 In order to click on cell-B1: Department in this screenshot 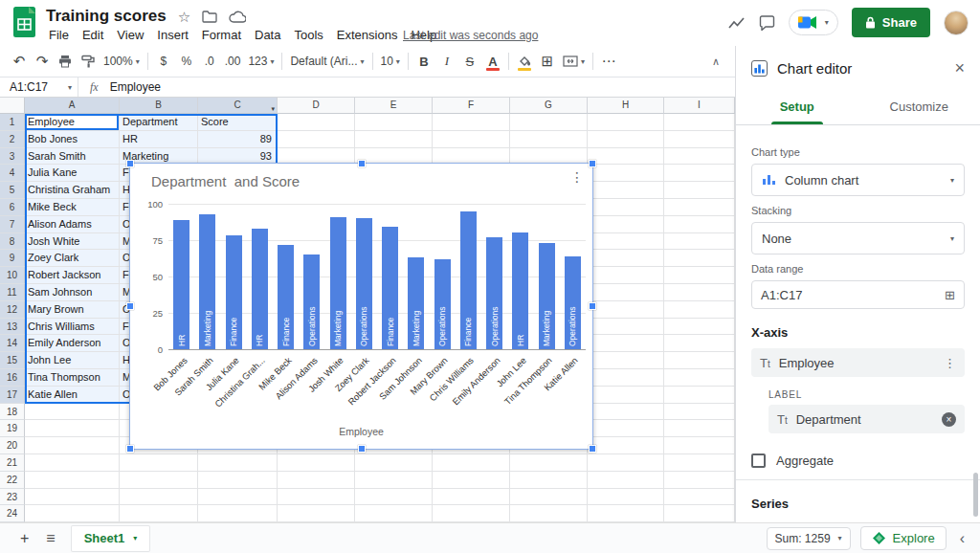, I will do `click(159, 122)`.